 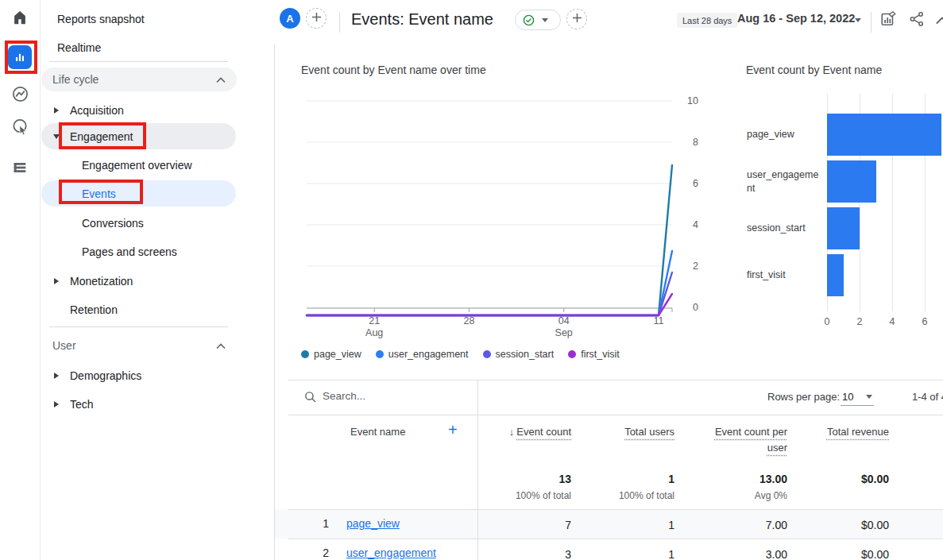 I want to click on insights-button, so click(x=939, y=21).